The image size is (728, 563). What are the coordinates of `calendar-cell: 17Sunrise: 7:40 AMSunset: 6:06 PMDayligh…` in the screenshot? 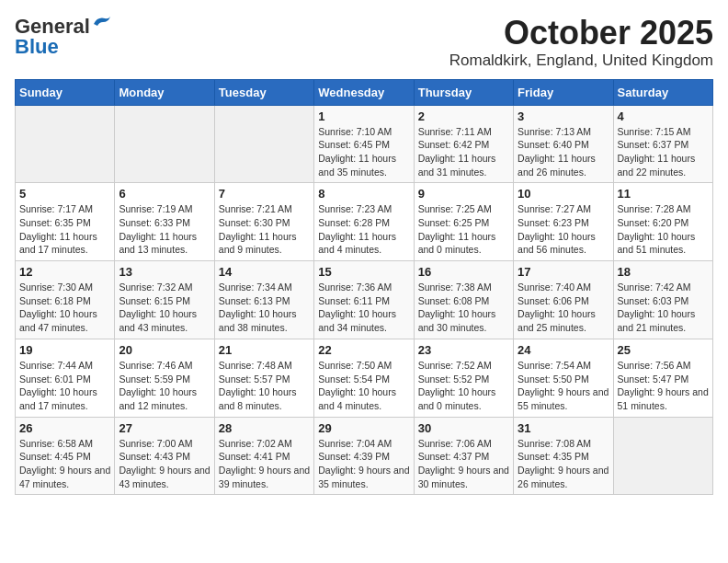 It's located at (563, 300).